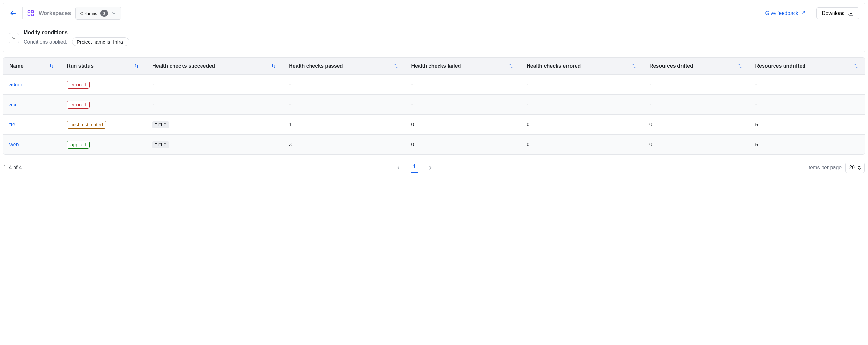 The image size is (868, 345). Describe the element at coordinates (414, 168) in the screenshot. I see `pager: 1` at that location.